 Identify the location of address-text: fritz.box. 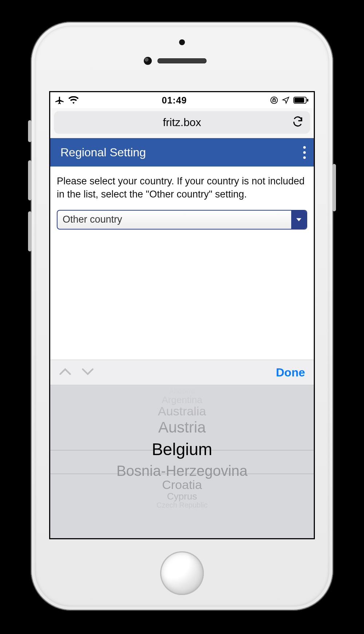
(182, 122).